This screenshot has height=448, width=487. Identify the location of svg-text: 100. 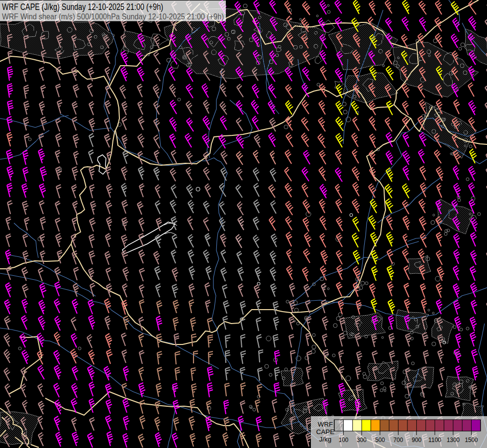
(344, 440).